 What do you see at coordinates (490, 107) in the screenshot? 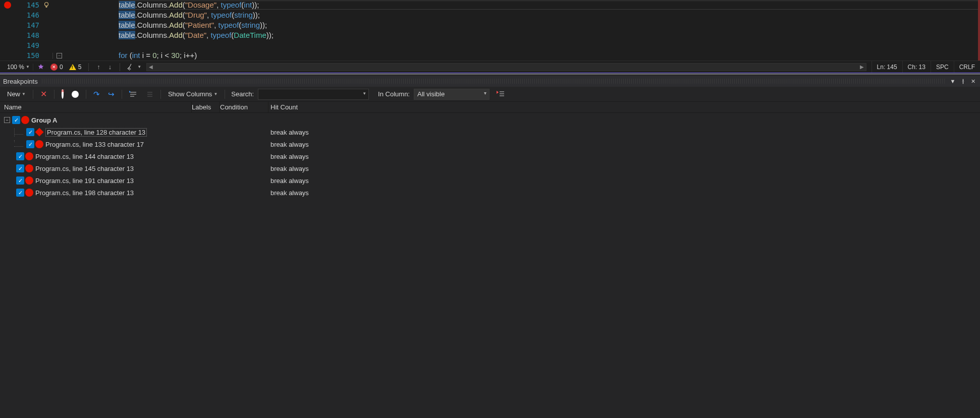
I see `breakpoints-column-headers: Name Labels Condition Hit Count` at bounding box center [490, 107].